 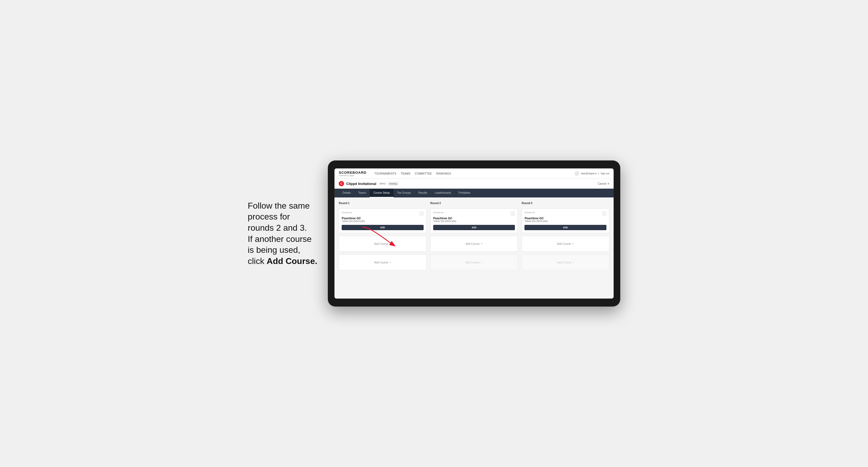 I want to click on edit-button-r1: Edit, so click(x=383, y=227).